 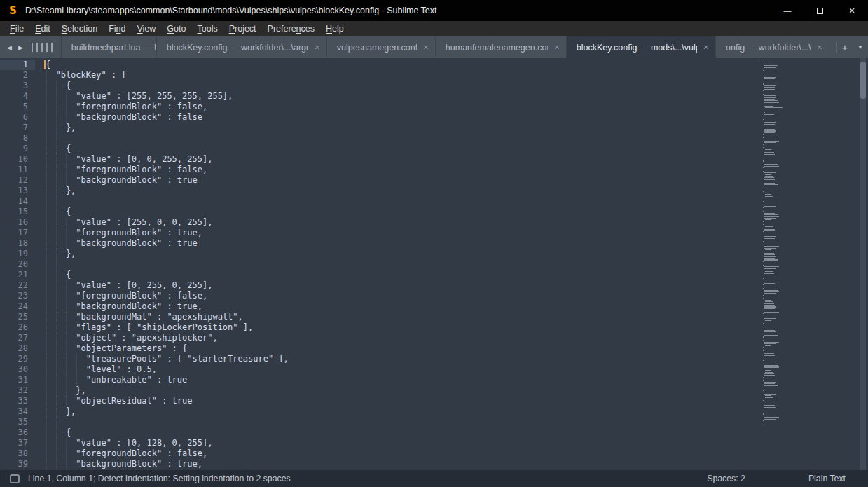 I want to click on menu-item-preferences: Preferences, so click(x=291, y=29).